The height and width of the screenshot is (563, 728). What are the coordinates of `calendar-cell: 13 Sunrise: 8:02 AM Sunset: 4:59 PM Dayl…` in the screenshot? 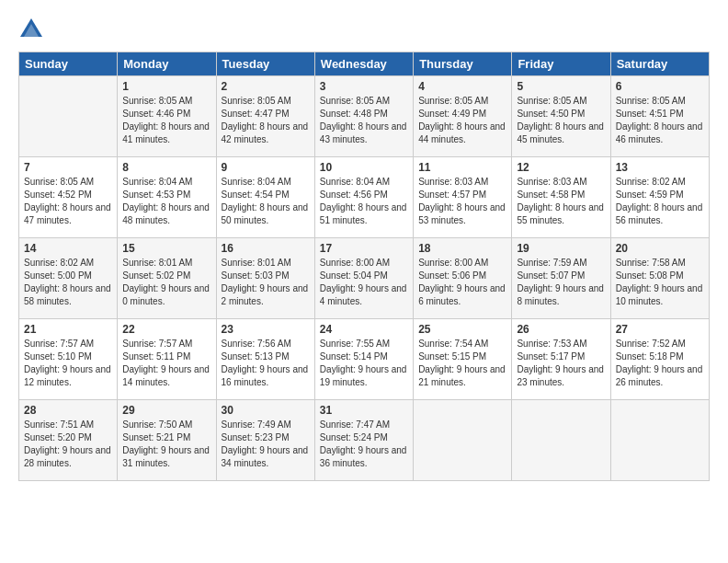 It's located at (660, 198).